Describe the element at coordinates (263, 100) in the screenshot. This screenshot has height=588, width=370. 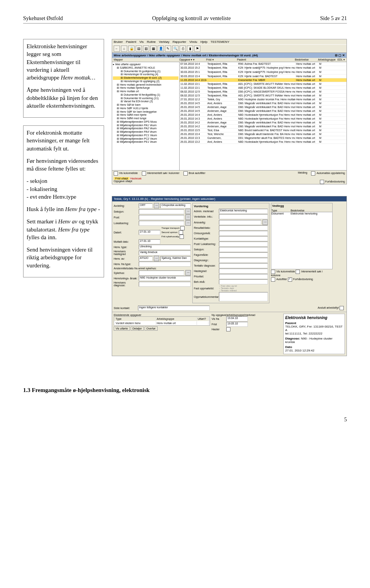
I see `task-row: 27.01.2010 12:2Tekkk, GryN90: Hodepine c…` at that location.